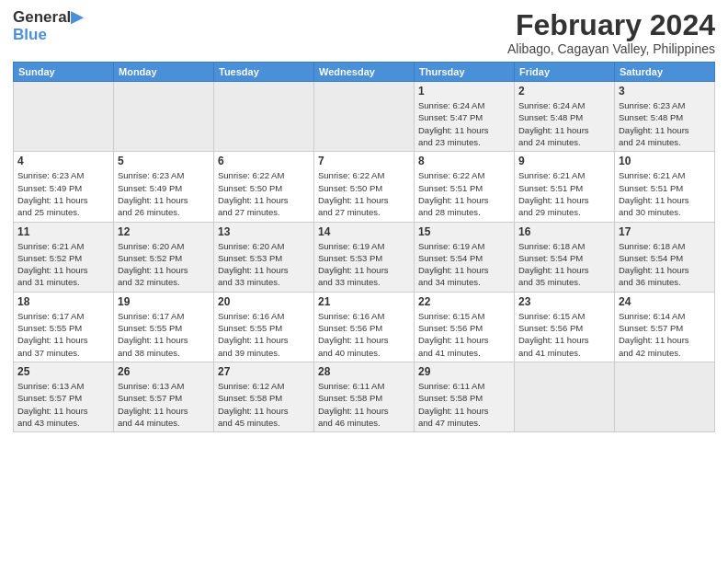 This screenshot has height=563, width=728. Describe the element at coordinates (164, 396) in the screenshot. I see `calendar-cell: 26Sunrise: 6:13 AM Sunset: 5:57 PM Dayli…` at that location.